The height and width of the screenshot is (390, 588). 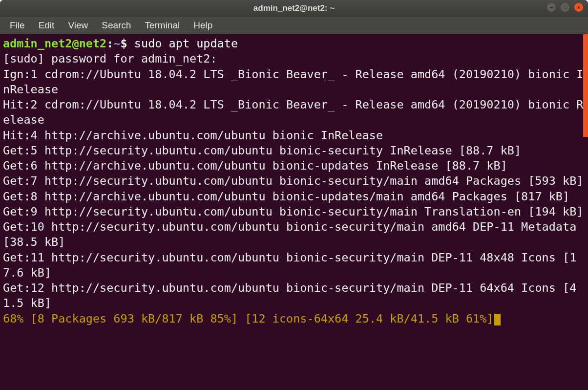 What do you see at coordinates (203, 25) in the screenshot?
I see `menu-help: Help` at bounding box center [203, 25].